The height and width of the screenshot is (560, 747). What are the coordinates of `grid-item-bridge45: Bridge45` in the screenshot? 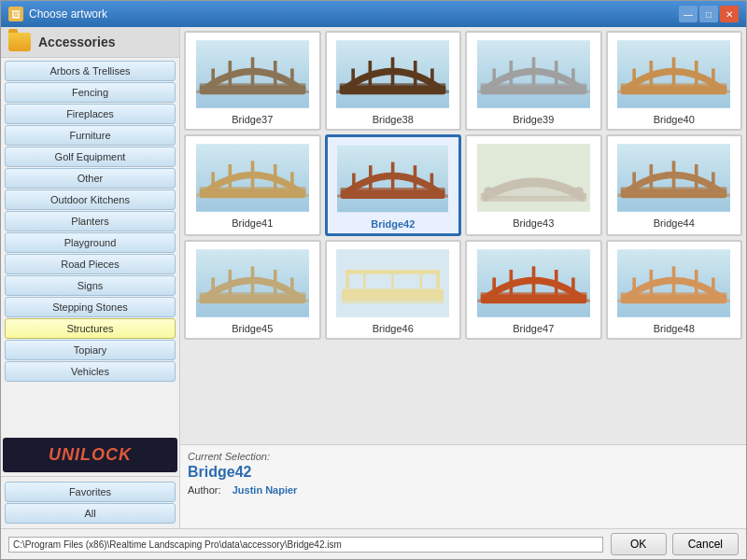 It's located at (252, 289).